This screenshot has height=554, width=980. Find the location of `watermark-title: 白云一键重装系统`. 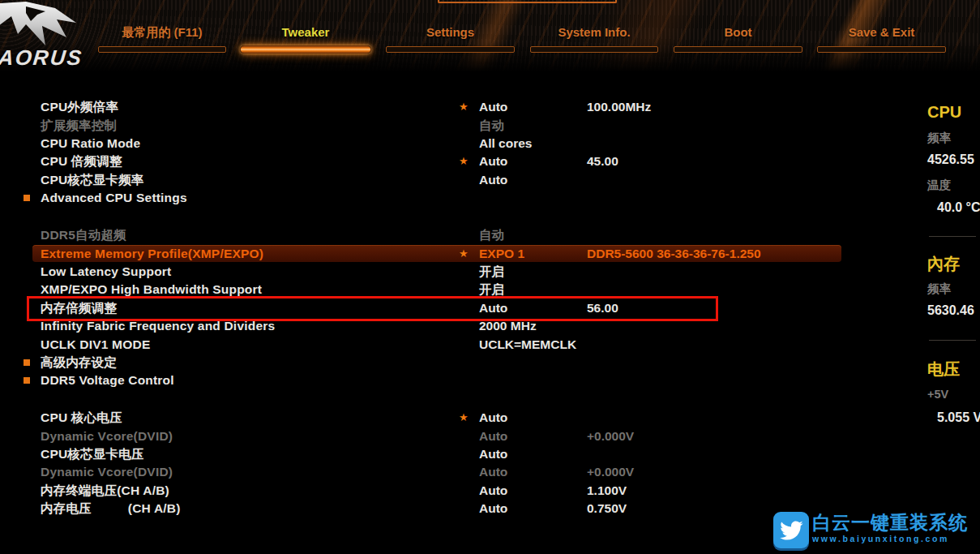

watermark-title: 白云一键重装系统 is located at coordinates (890, 522).